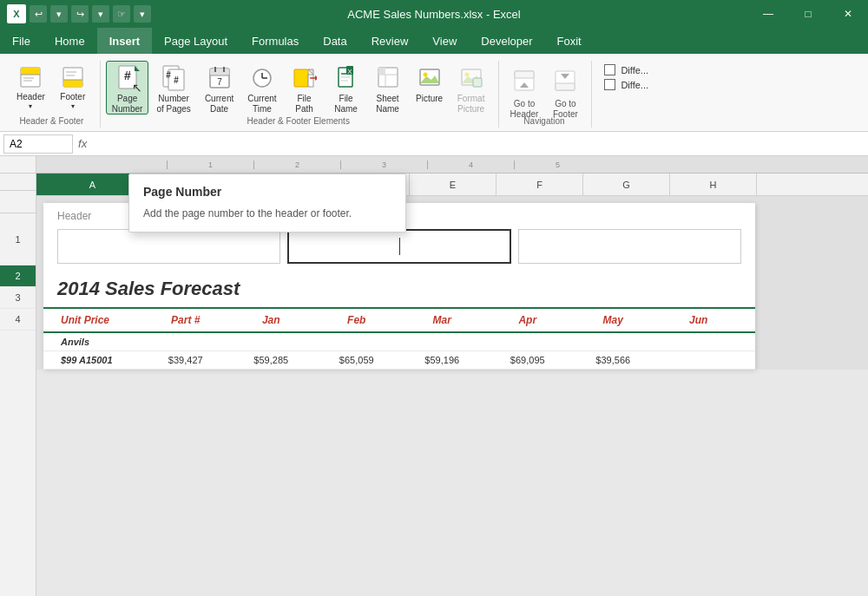  Describe the element at coordinates (609, 69) in the screenshot. I see `different-first-checkbox` at that location.